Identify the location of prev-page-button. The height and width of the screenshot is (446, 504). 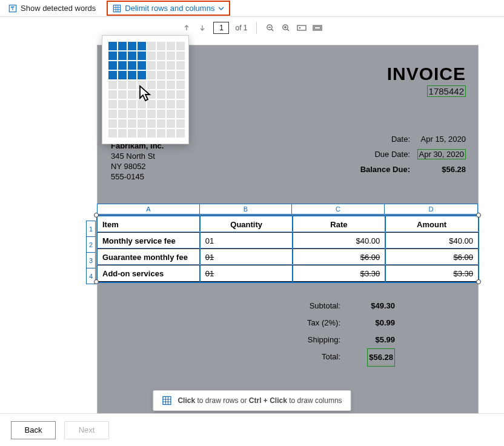
(187, 28).